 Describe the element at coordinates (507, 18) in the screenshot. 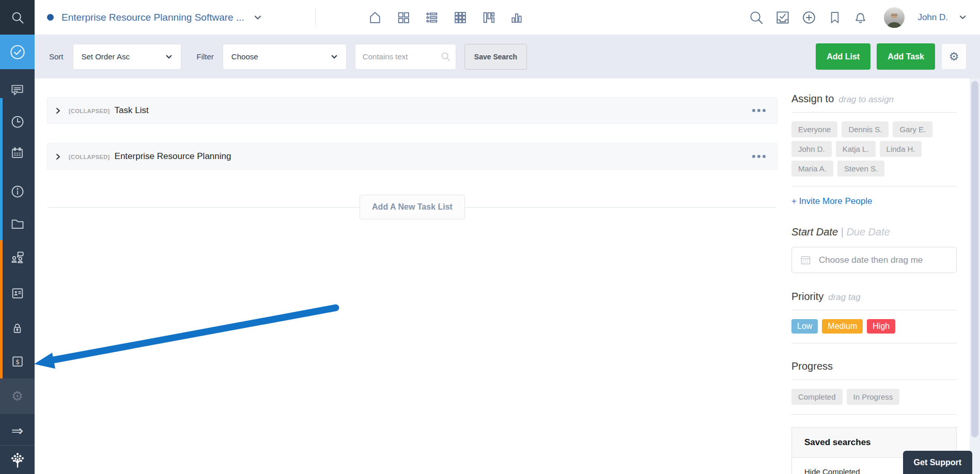

I see `top-header: Enterprise Resource Planning Software ..…` at that location.